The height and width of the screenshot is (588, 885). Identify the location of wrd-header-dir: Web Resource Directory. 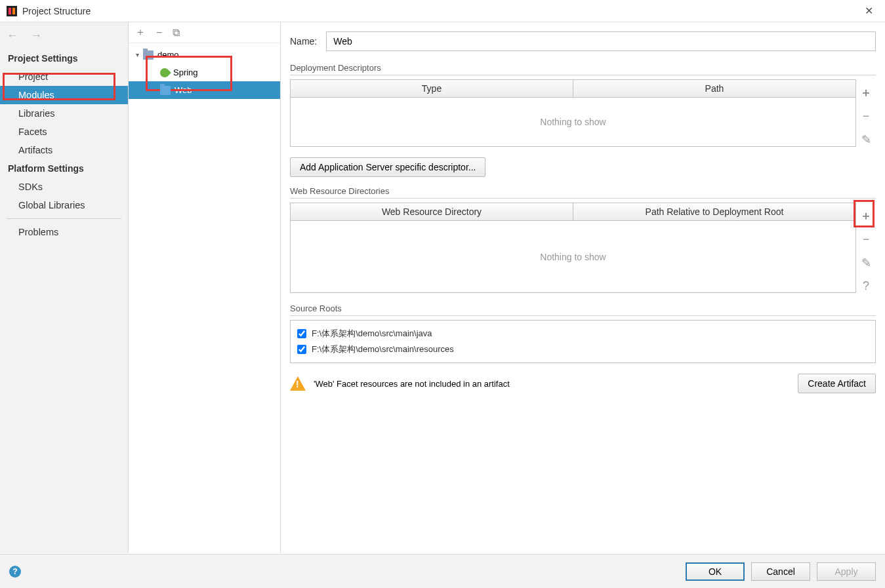
(432, 212).